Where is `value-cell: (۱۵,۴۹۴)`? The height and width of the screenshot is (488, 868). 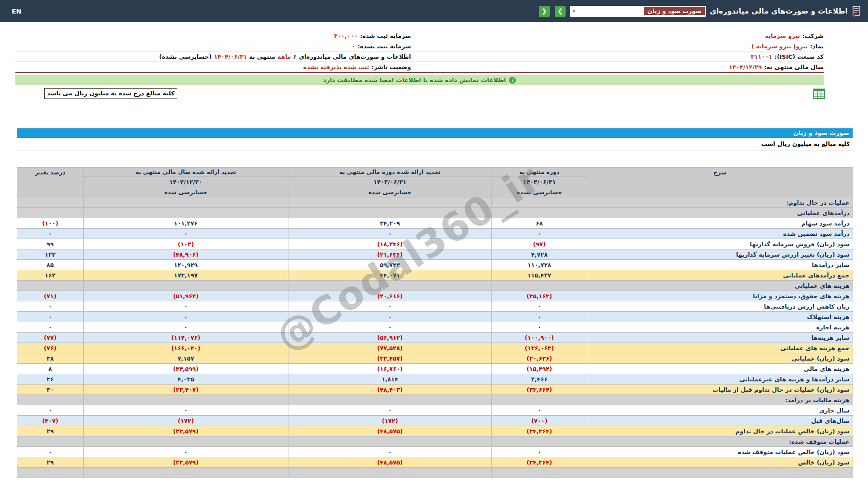 value-cell: (۱۵,۴۹۴) is located at coordinates (540, 369).